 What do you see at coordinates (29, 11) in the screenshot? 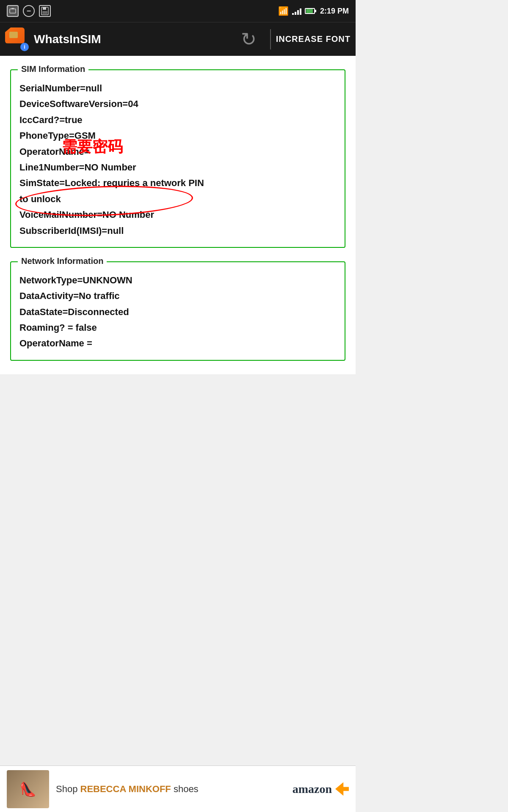
I see `minus-icon: −` at bounding box center [29, 11].